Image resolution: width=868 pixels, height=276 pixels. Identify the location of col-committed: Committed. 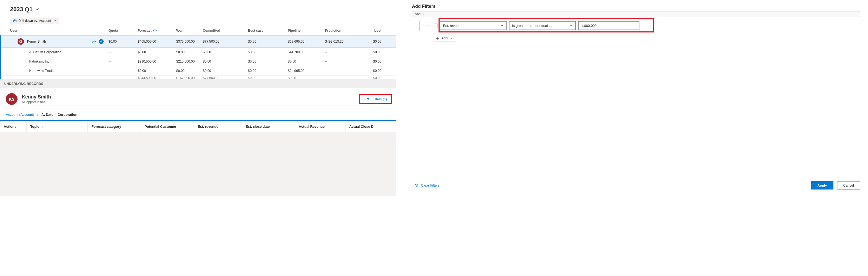
(225, 30).